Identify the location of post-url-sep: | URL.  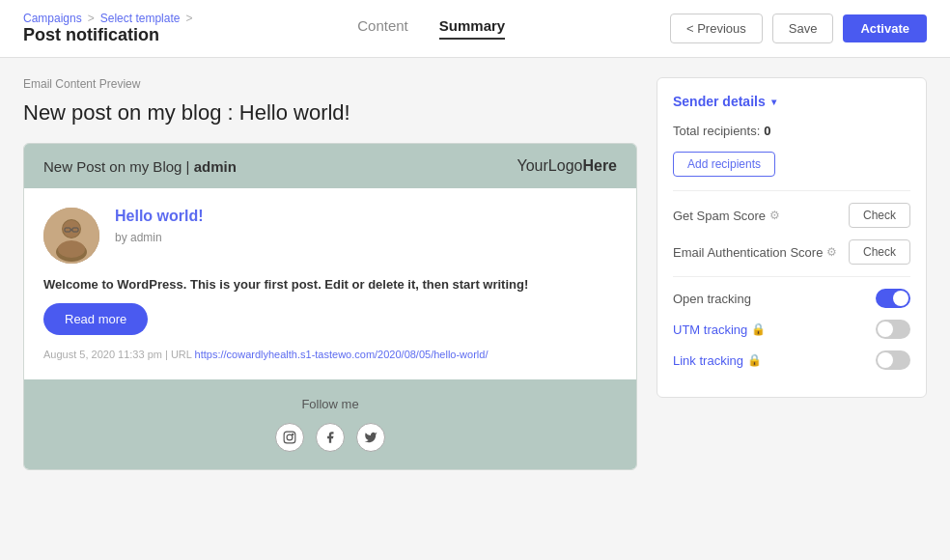
(180, 354).